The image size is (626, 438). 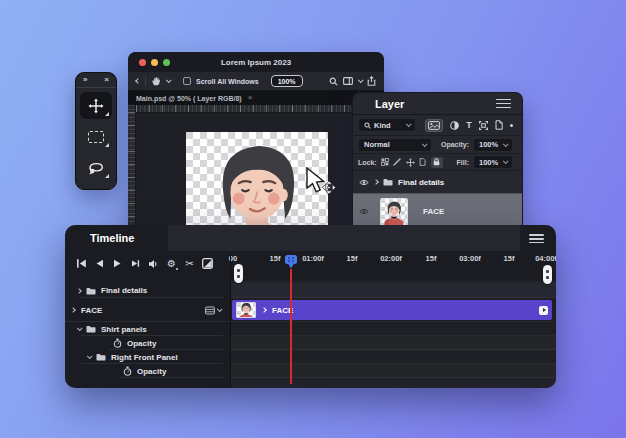 I want to click on work-area-handle-left, so click(x=238, y=274).